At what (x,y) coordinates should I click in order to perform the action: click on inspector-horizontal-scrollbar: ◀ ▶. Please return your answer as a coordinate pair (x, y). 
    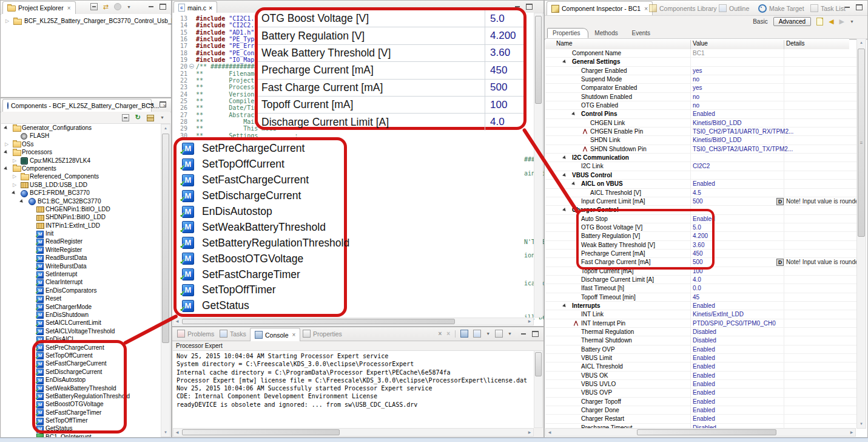
    Looking at the image, I should click on (701, 432).